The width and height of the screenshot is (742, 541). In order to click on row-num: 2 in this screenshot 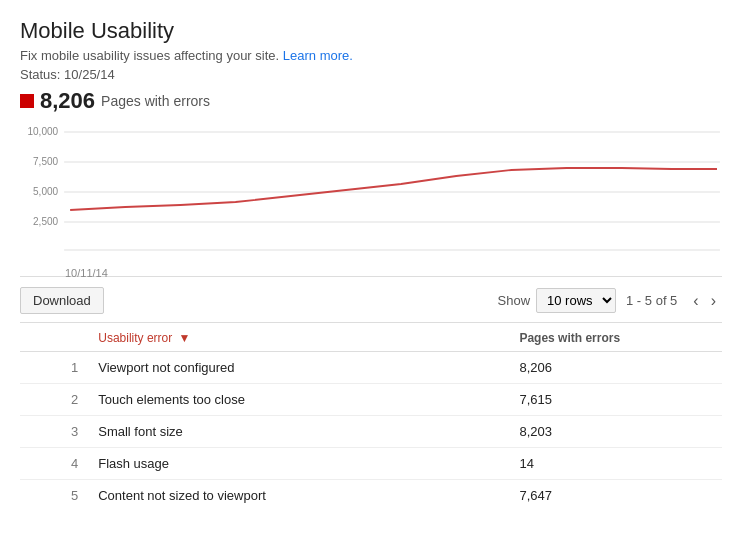, I will do `click(55, 400)`.